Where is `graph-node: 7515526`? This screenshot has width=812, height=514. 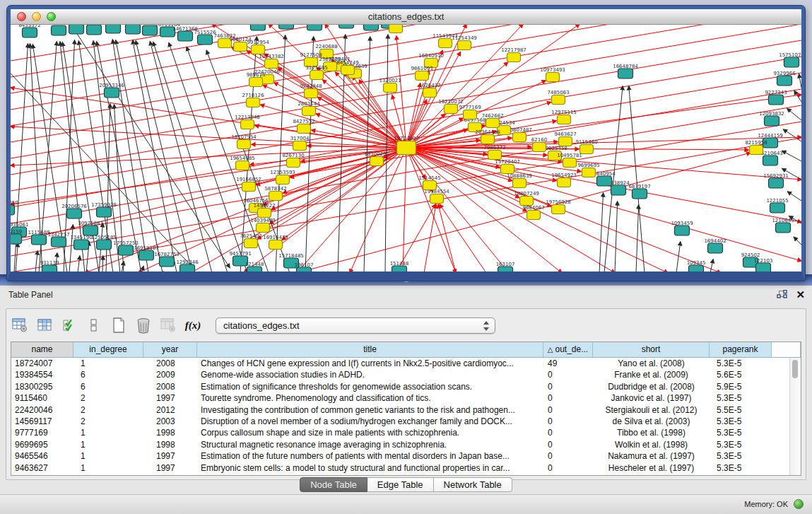 graph-node: 7515526 is located at coordinates (205, 37).